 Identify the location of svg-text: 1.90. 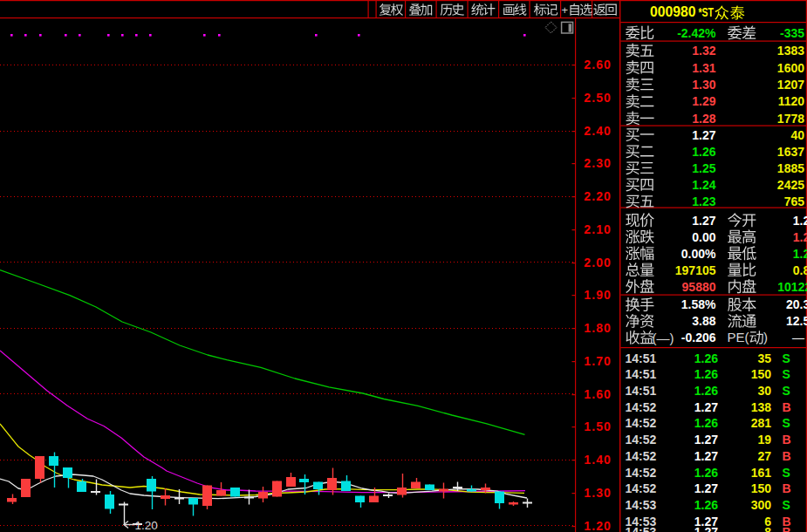
(598, 295).